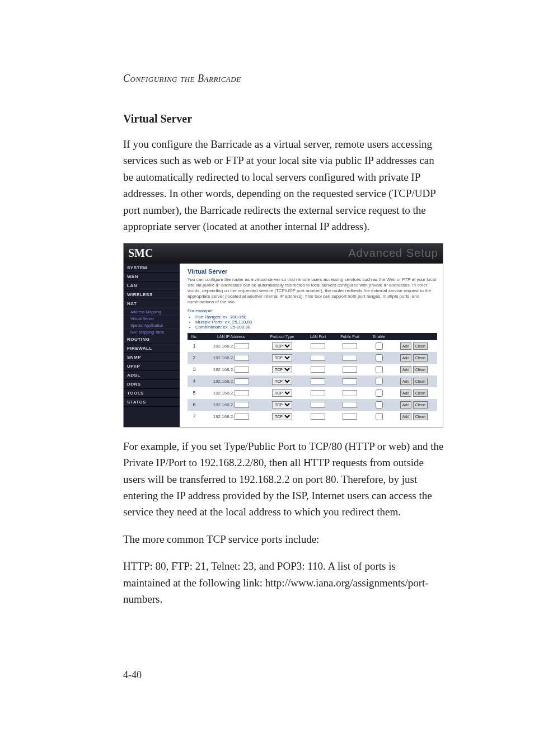  I want to click on page-number: 4-40, so click(284, 675).